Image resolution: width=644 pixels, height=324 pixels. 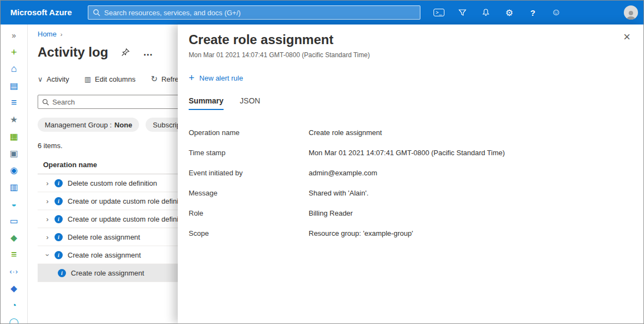 I want to click on new-alert-rule-button: + New alert rule, so click(x=216, y=78).